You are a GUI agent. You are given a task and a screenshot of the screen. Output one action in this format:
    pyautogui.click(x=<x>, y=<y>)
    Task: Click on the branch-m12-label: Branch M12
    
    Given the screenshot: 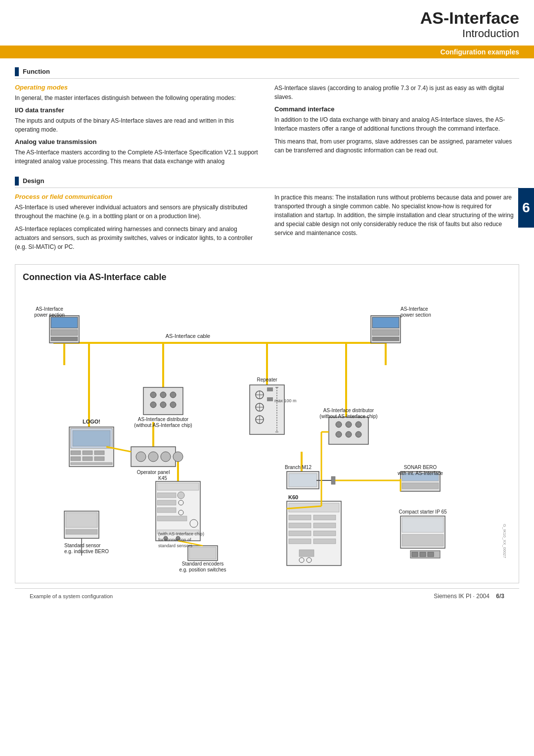 What is the action you would take?
    pyautogui.click(x=298, y=467)
    